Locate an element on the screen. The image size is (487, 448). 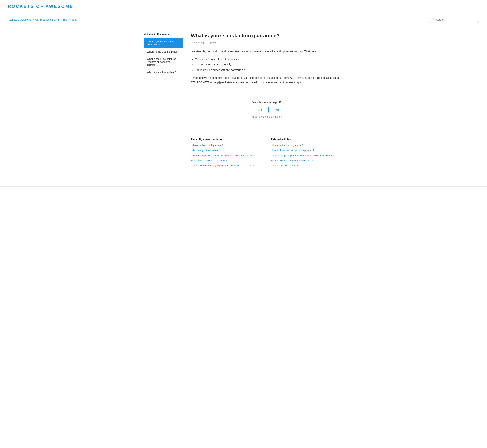
list-item: Colors won't fade after a few washes. is located at coordinates (269, 60).